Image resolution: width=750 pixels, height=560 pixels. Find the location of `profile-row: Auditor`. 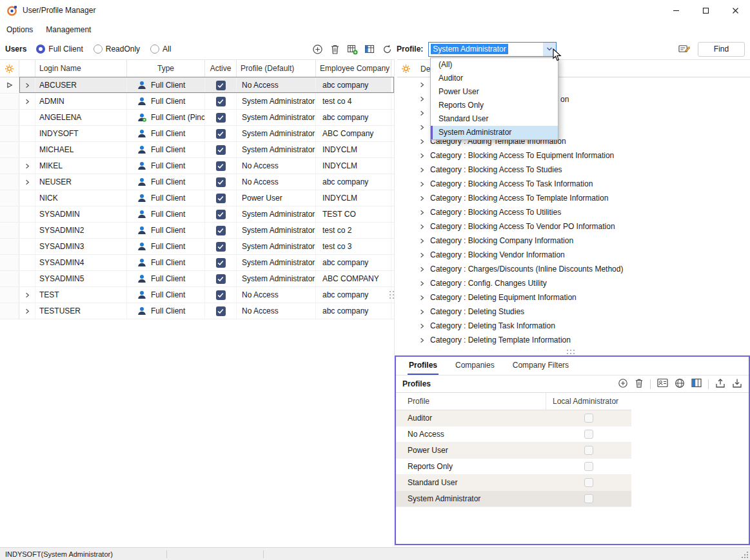

profile-row: Auditor is located at coordinates (513, 418).